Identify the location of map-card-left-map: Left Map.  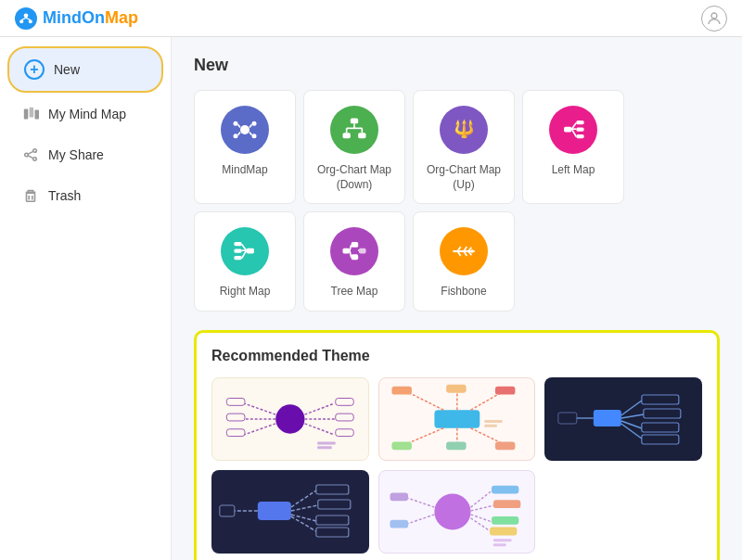
(573, 146).